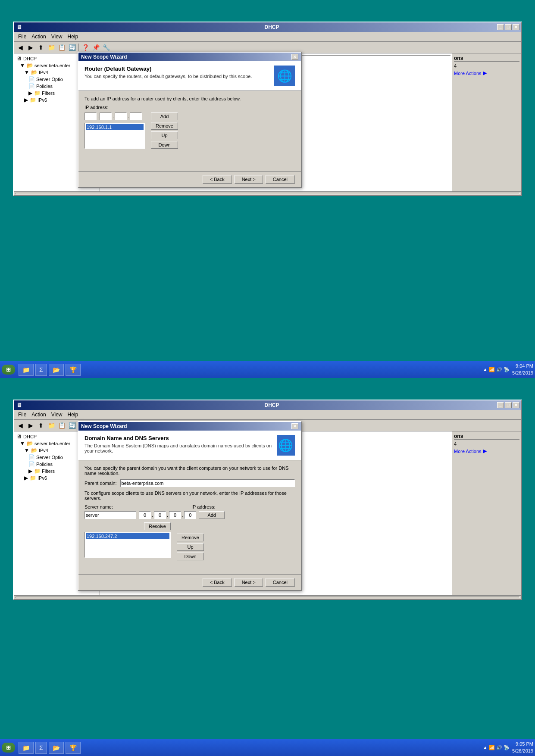 This screenshot has height=756, width=535. Describe the element at coordinates (41, 425) in the screenshot. I see `up-btn-2: ⬆` at that location.